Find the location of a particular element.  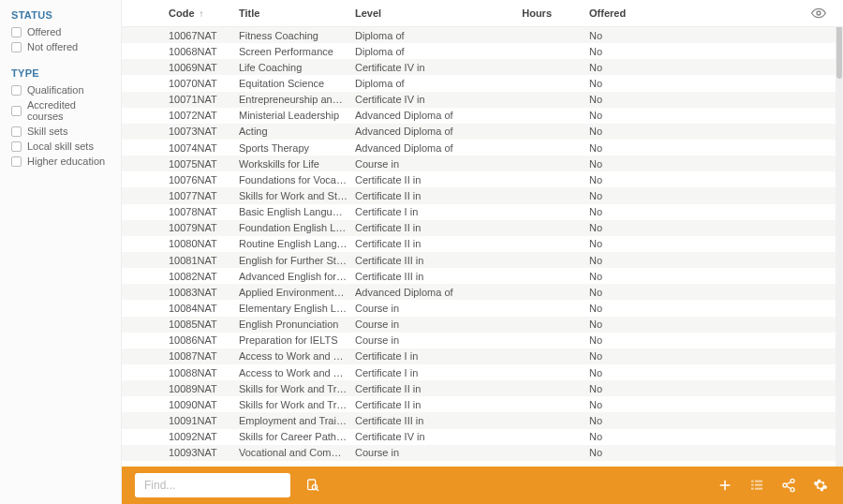

table-row: 10082NATAdvanced English for Furth...Cer… is located at coordinates (482, 275).